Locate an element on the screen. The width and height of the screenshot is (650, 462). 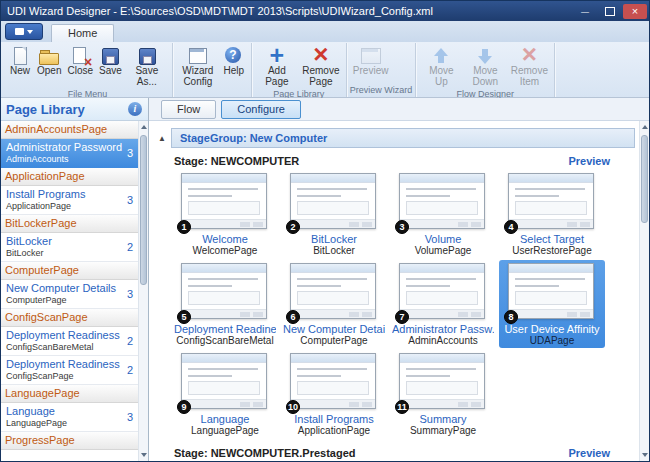
new-button: New is located at coordinates (20, 61).